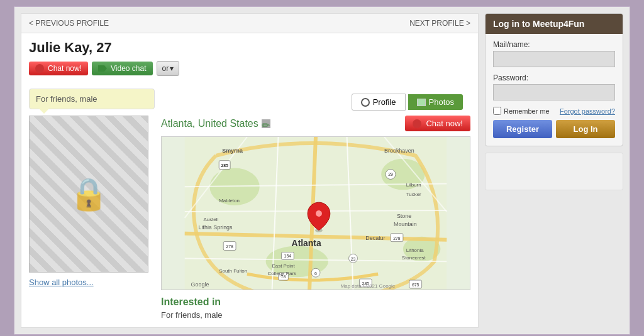 The width and height of the screenshot is (644, 336). What do you see at coordinates (586, 129) in the screenshot?
I see `login-button: Log In` at bounding box center [586, 129].